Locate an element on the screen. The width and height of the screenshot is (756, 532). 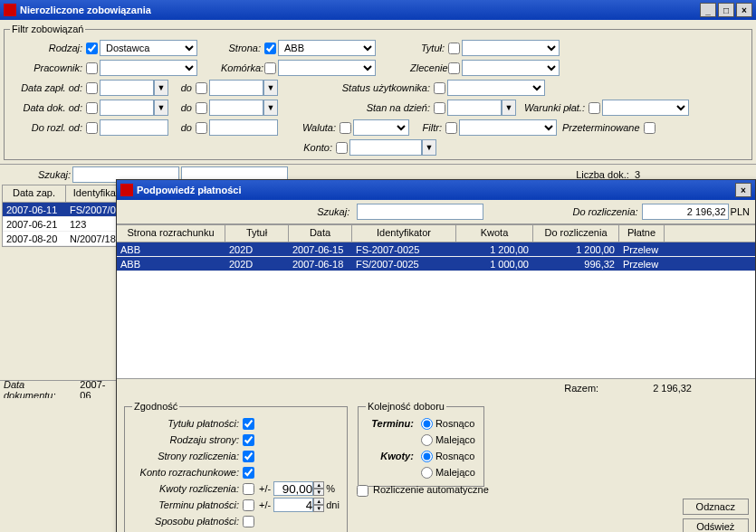
strona-combo: ABB is located at coordinates (327, 48).